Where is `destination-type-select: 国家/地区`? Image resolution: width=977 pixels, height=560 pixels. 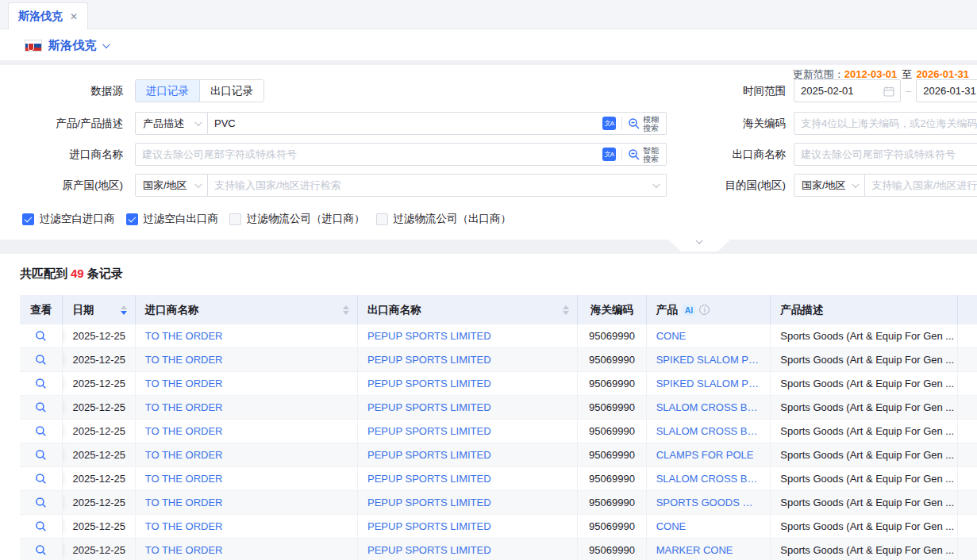 destination-type-select: 国家/地区 is located at coordinates (829, 186).